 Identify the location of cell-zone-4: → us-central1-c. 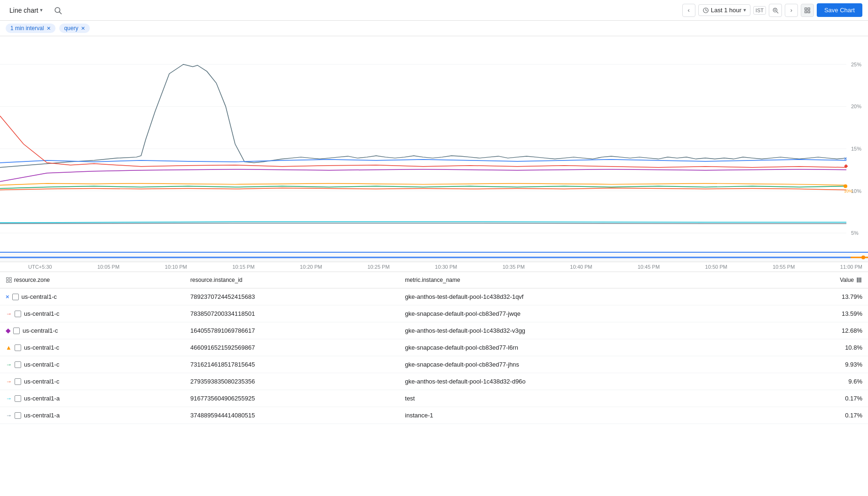
(92, 365).